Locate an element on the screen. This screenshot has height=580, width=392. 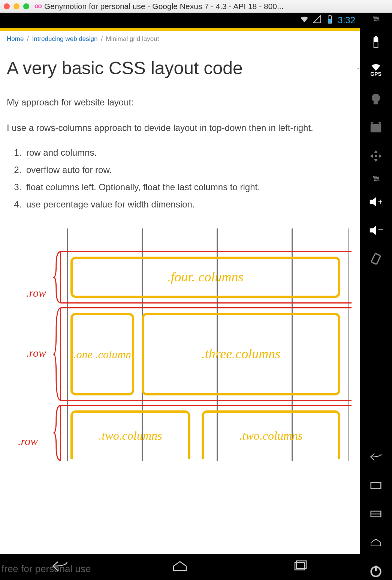
back-button is located at coordinates (60, 567).